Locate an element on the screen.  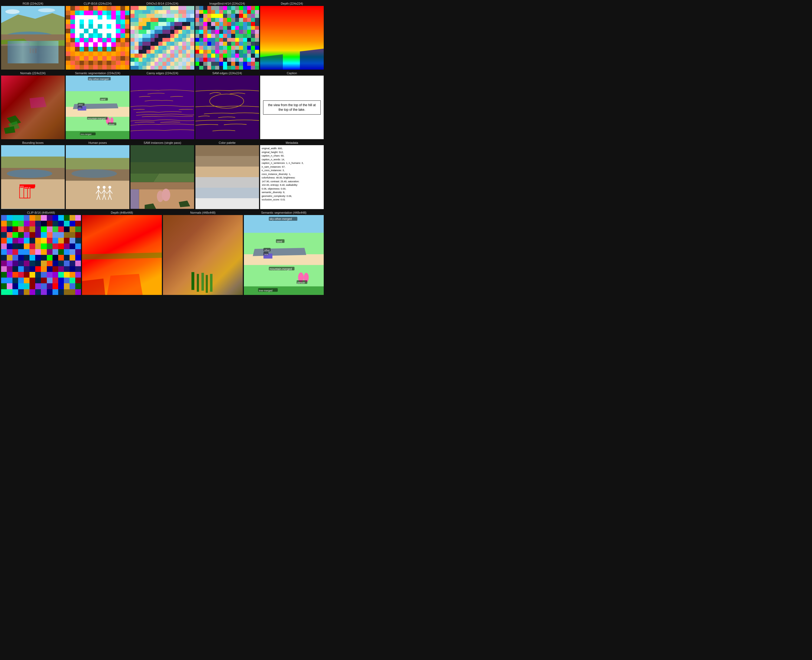
cell-caption: Caption the view from the top of the hil… is located at coordinates (292, 105).